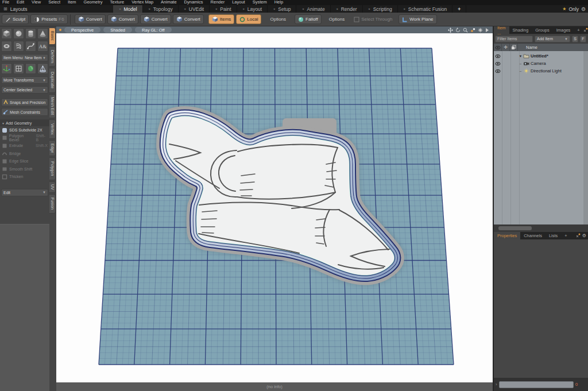  Describe the element at coordinates (53, 148) in the screenshot. I see `vtab-edge: Edge` at that location.